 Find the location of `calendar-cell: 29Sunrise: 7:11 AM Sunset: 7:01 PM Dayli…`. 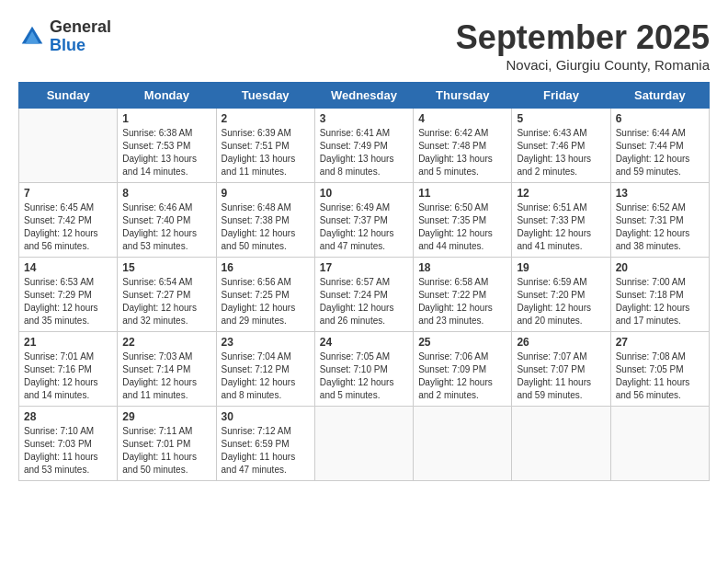

calendar-cell: 29Sunrise: 7:11 AM Sunset: 7:01 PM Dayli… is located at coordinates (167, 443).